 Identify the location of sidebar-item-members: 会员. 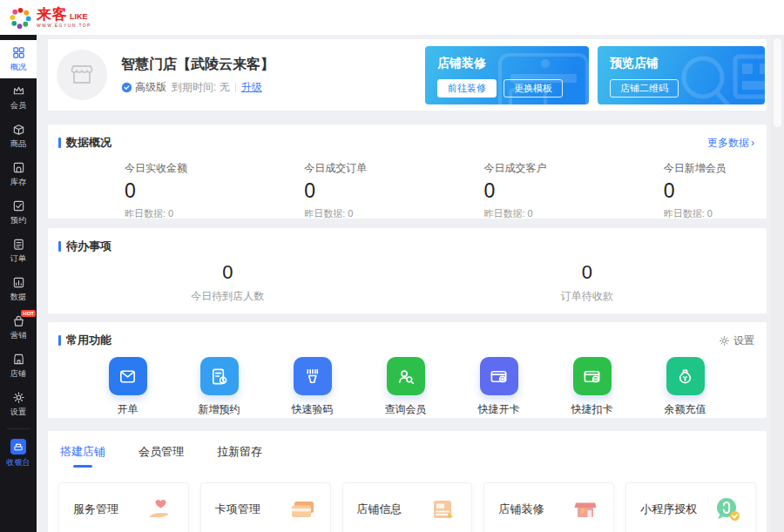
(18, 98).